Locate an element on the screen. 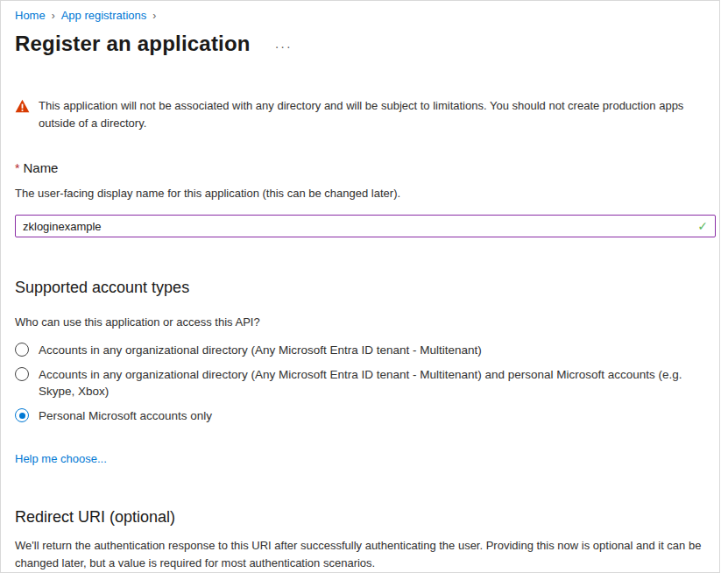 Image resolution: width=728 pixels, height=573 pixels. help-me-choose-link: Help me choose... is located at coordinates (61, 459).